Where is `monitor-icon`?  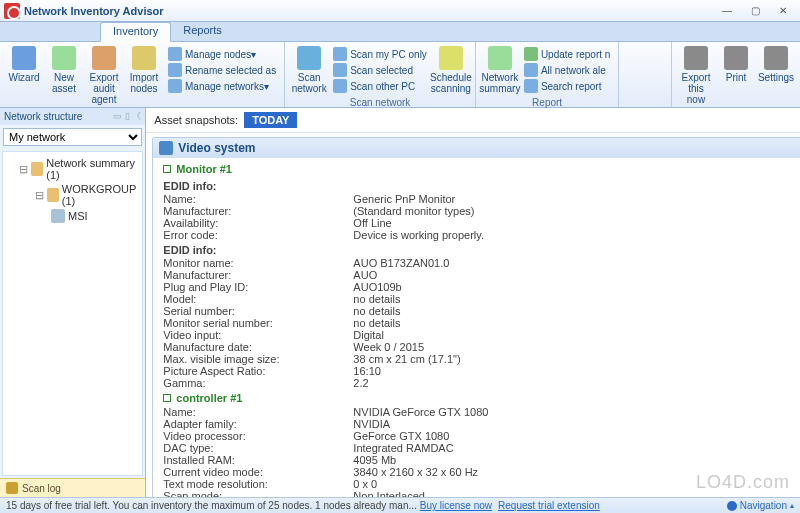 monitor-icon is located at coordinates (166, 148).